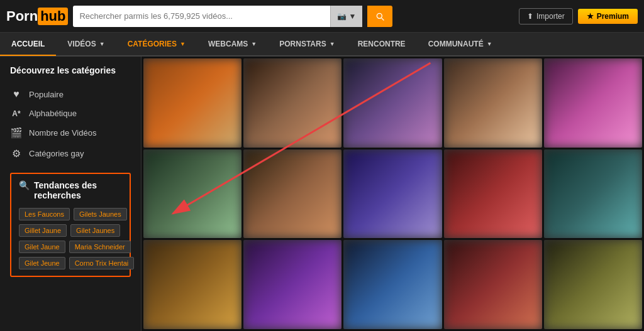  Describe the element at coordinates (70, 231) in the screenshot. I see `trending-row-2: Gillet Jaune Gilet Jaunes` at that location.